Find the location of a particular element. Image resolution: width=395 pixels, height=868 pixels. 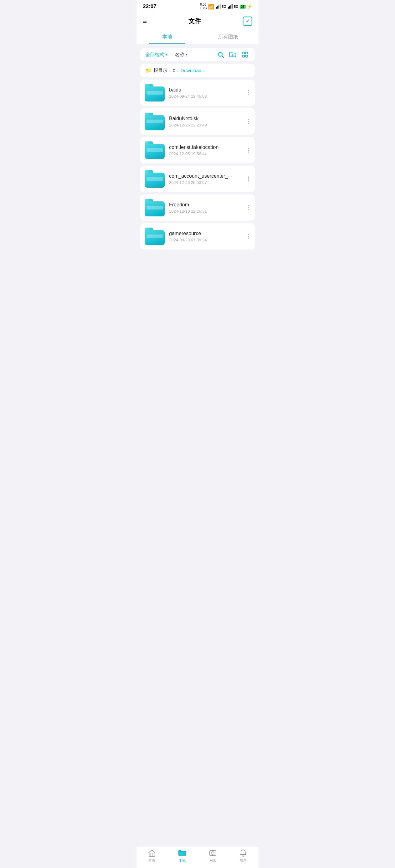

status-speed: 0.00KB/S is located at coordinates (203, 7).